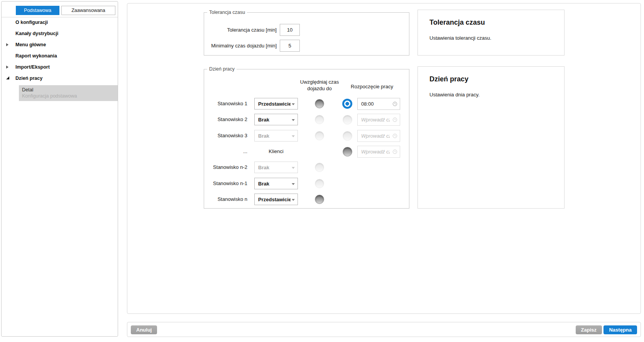 The image size is (644, 342). Describe the element at coordinates (68, 93) in the screenshot. I see `sidebar-subitem-detal-selected: Detal Konfiguracja podstawowa` at that location.